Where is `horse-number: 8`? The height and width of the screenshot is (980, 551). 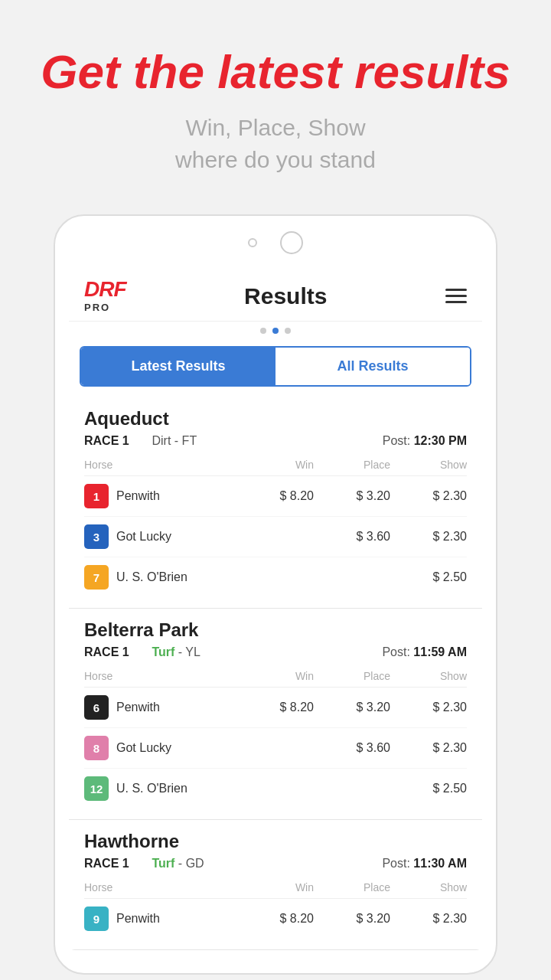
horse-number: 8 is located at coordinates (96, 748).